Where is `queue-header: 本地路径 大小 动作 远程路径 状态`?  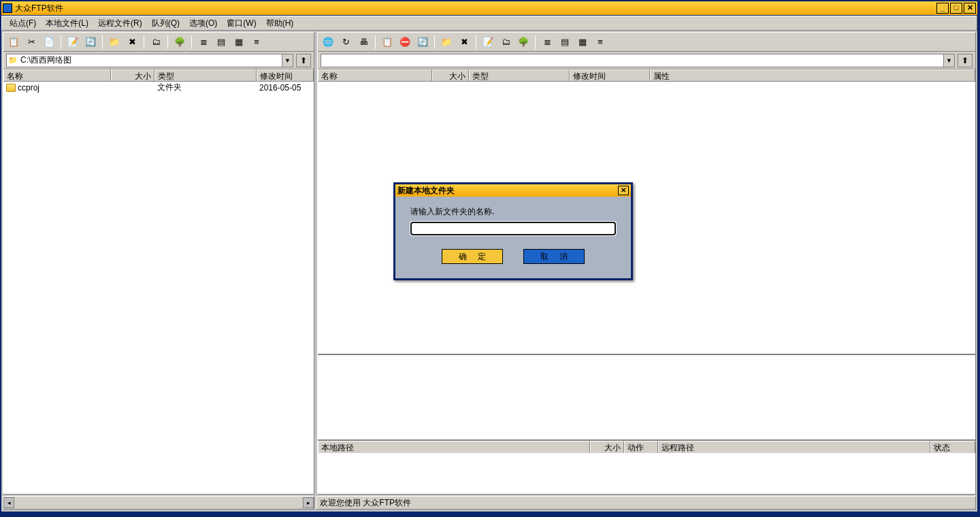
queue-header: 本地路径 大小 动作 远程路径 状态 is located at coordinates (647, 447).